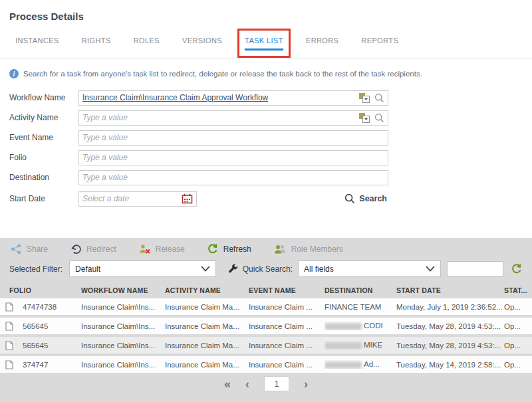 This screenshot has width=532, height=402. What do you see at coordinates (475, 268) in the screenshot?
I see `quick-search-input` at bounding box center [475, 268].